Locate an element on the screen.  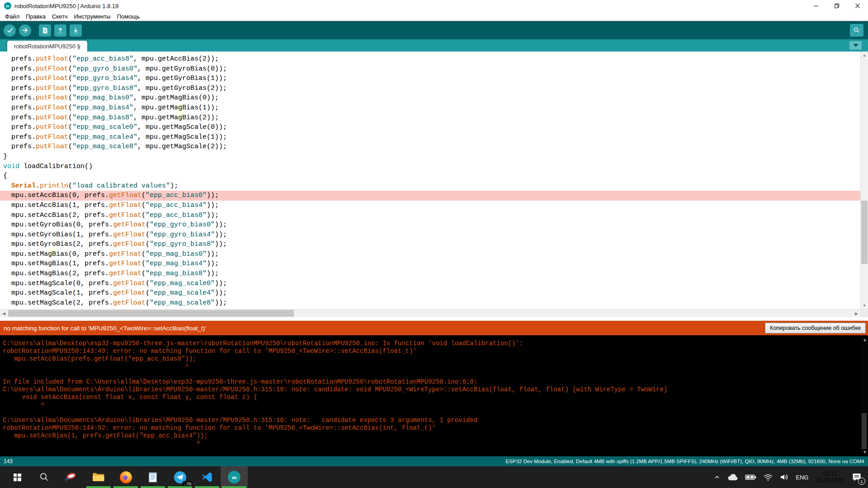
tab-label: robotRotationMPU9250 § is located at coordinates (47, 46).